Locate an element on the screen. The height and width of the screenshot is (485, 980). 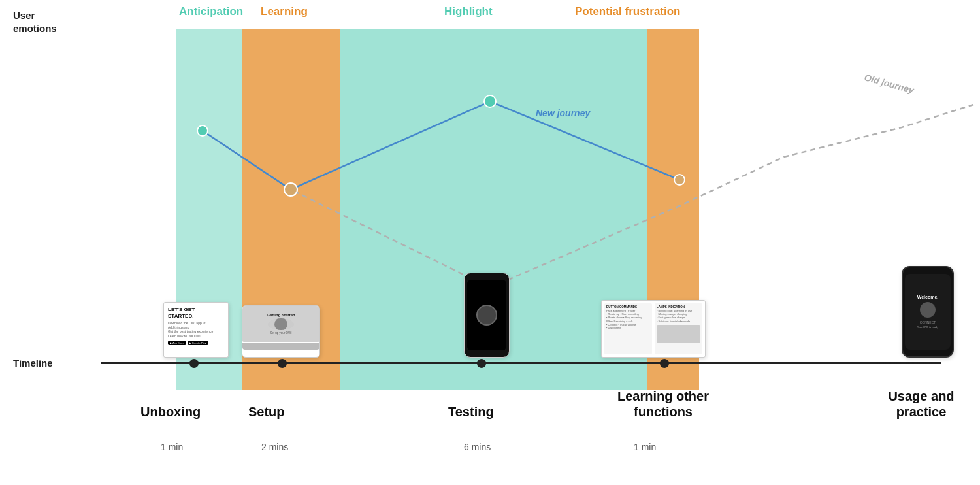
phase-highlight-label: Highlight is located at coordinates (468, 12).